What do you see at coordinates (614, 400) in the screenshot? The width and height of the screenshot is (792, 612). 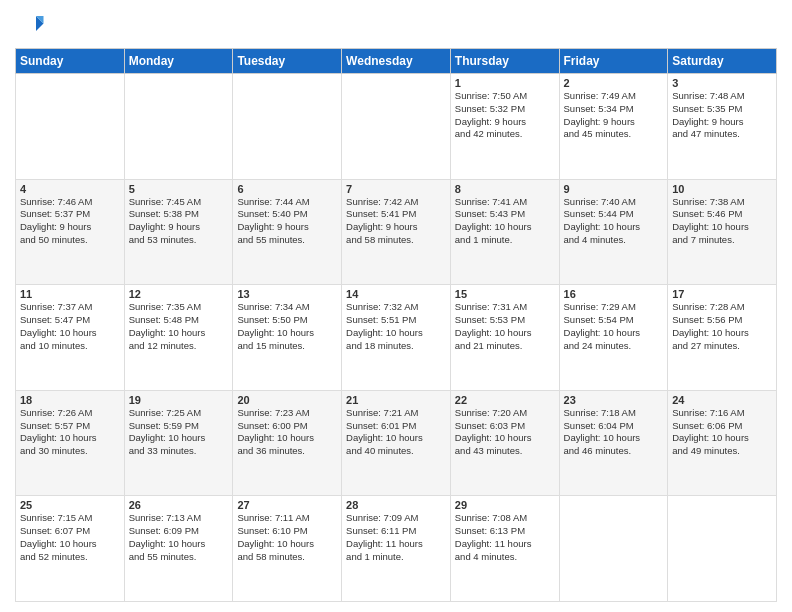 I see `day-number: 23` at bounding box center [614, 400].